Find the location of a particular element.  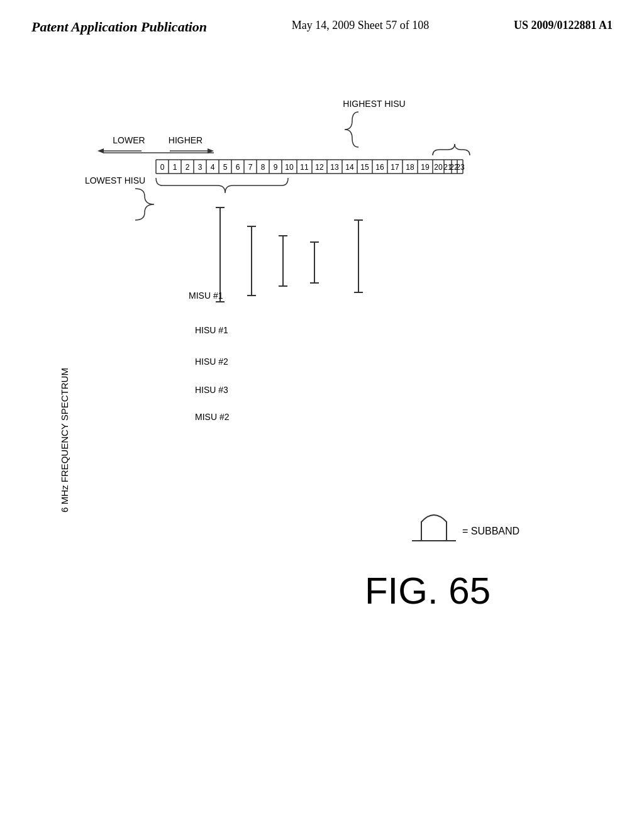

svg-text: 17 is located at coordinates (395, 167).